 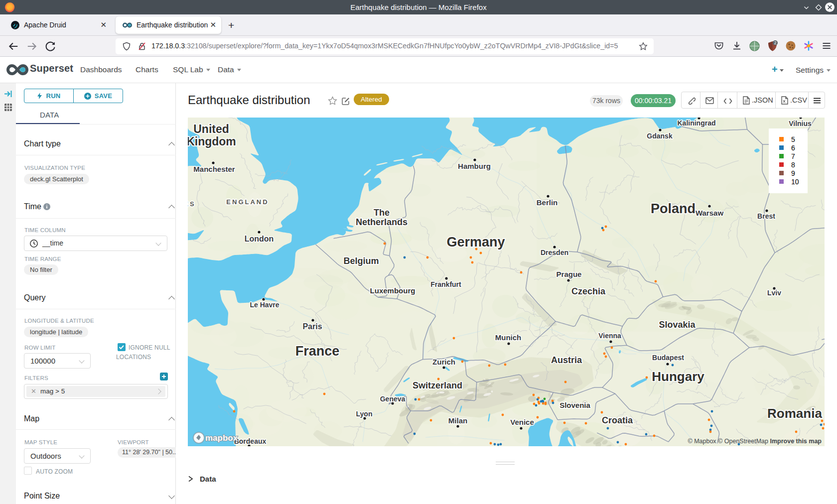 I want to click on svg-text: Bordeaux, so click(x=250, y=441).